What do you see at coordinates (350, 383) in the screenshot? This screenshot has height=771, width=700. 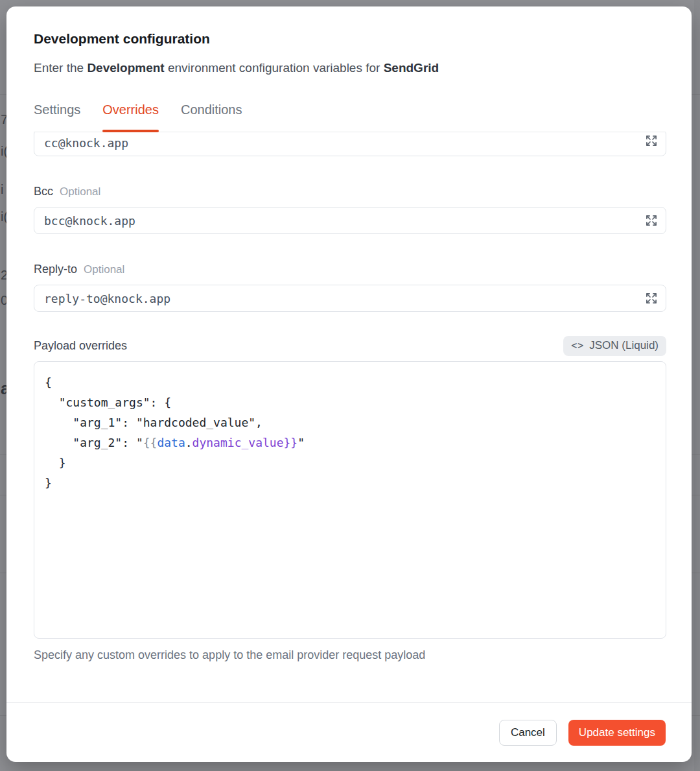 I see `code-line: {` at bounding box center [350, 383].